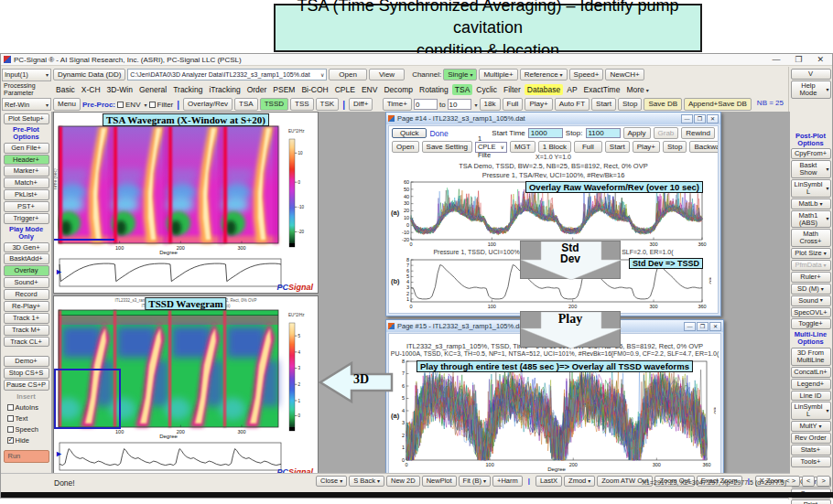 The height and width of the screenshot is (504, 833). I want to click on status-button-new-2d: New 2D ▾, so click(403, 481).